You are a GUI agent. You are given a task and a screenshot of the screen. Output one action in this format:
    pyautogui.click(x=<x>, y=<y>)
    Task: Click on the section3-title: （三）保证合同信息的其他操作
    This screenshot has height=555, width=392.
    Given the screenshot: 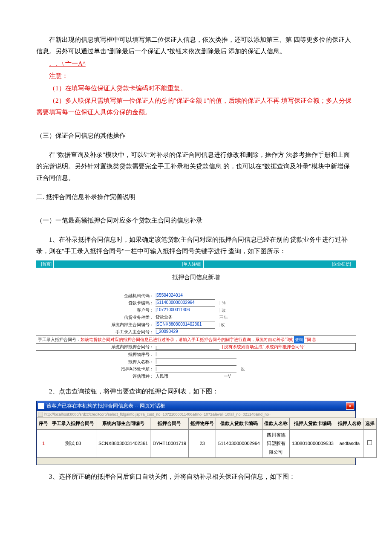 What is the action you would take?
    pyautogui.click(x=196, y=136)
    